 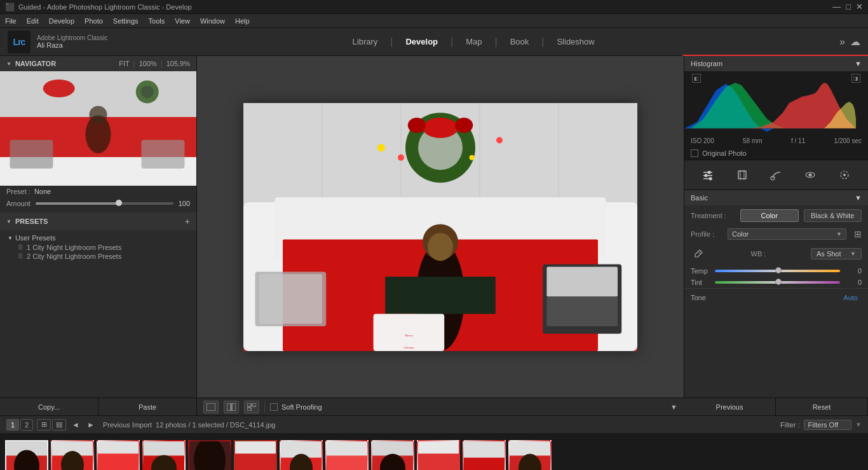 I want to click on profile-browser-icon: ⊞, so click(x=858, y=234).